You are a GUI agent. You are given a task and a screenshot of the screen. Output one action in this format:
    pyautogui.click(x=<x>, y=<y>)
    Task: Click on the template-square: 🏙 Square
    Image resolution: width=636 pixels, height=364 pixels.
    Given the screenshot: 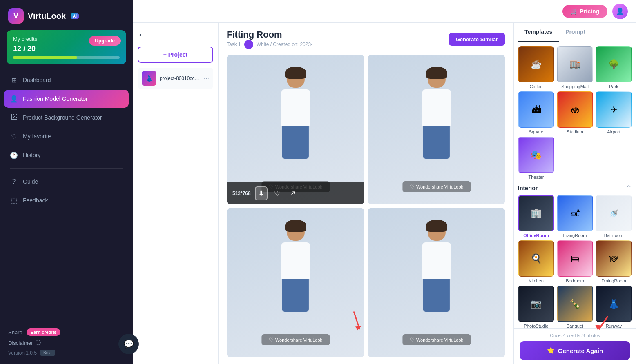 What is the action you would take?
    pyautogui.click(x=536, y=113)
    